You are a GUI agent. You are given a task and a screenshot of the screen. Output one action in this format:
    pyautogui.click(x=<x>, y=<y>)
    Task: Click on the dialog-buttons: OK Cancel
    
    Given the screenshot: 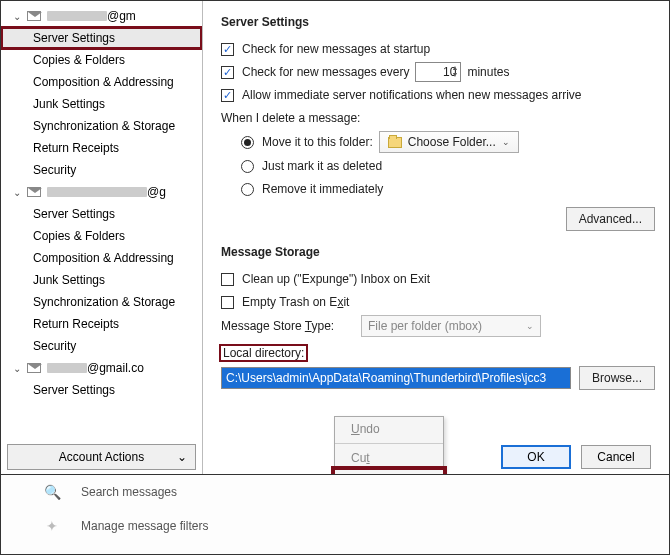 What is the action you would take?
    pyautogui.click(x=576, y=457)
    